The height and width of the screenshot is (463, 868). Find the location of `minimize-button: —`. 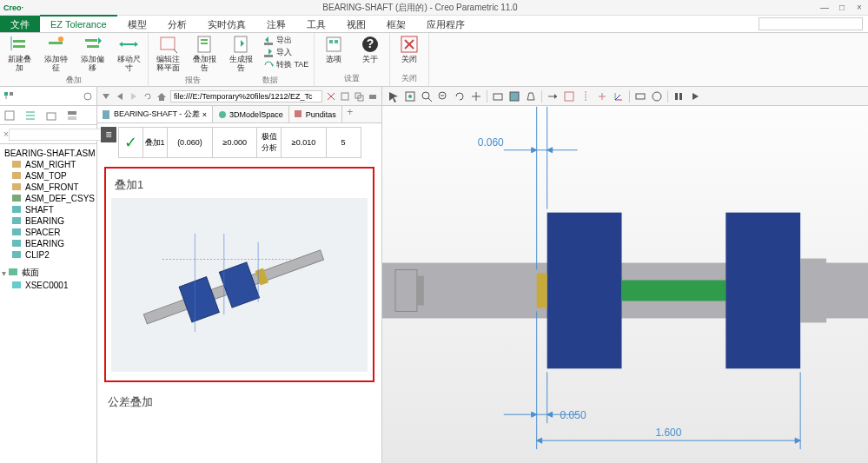

minimize-button: — is located at coordinates (825, 7).